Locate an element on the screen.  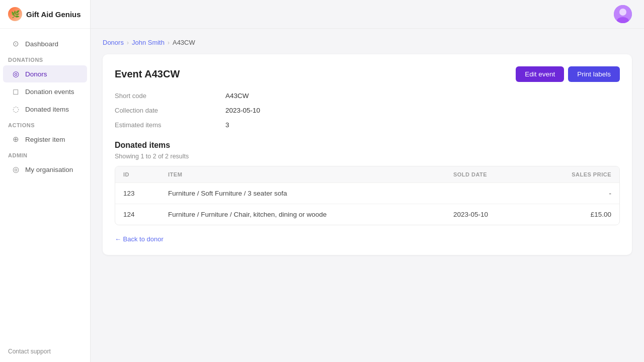
donation-events-icon: ◻ is located at coordinates (16, 92).